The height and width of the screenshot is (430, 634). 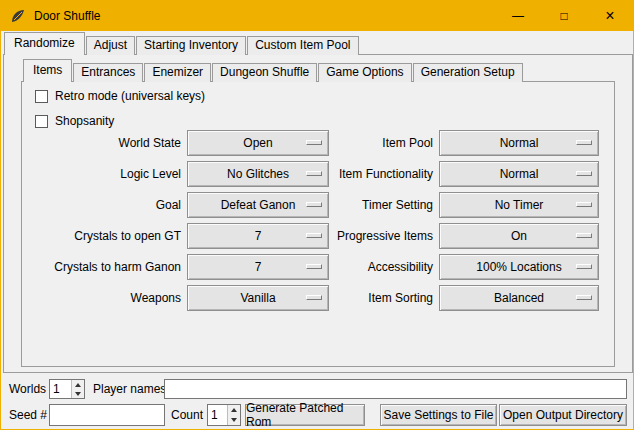 What do you see at coordinates (224, 415) in the screenshot?
I see `count-spinbox: 1` at bounding box center [224, 415].